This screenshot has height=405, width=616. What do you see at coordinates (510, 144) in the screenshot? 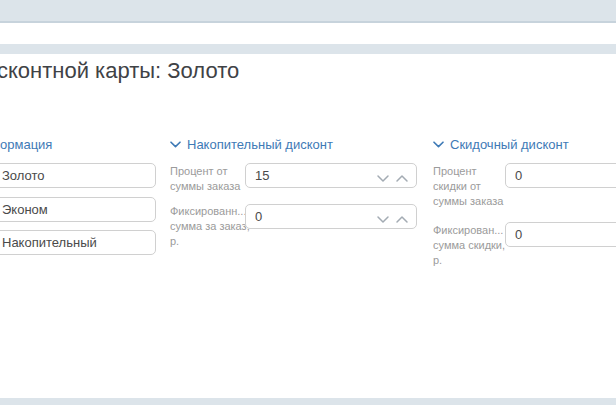
I see `section-discount-header-label: Скидочный дисконт` at bounding box center [510, 144].